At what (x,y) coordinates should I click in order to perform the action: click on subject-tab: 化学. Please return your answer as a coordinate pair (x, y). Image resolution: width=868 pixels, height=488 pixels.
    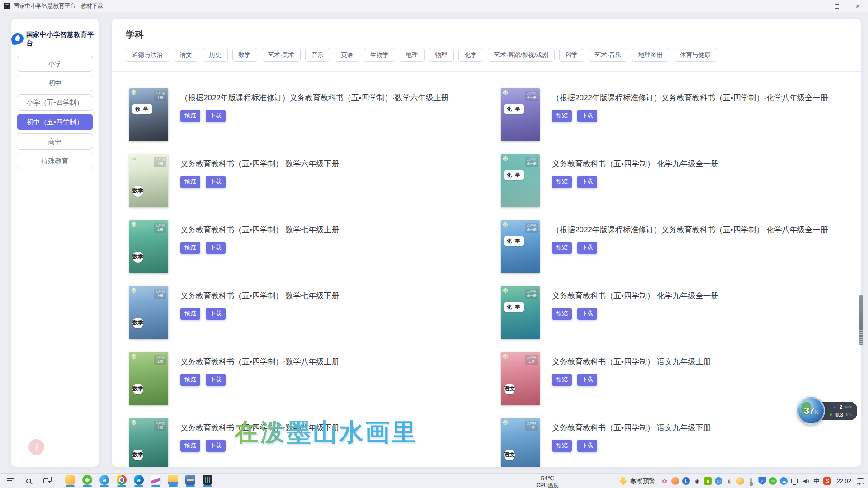
    Looking at the image, I should click on (471, 55).